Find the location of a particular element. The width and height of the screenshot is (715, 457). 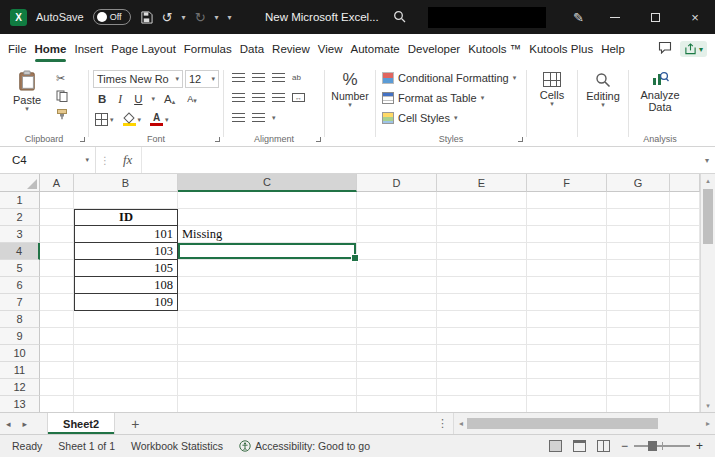

cell-B6: 108 is located at coordinates (126, 286).